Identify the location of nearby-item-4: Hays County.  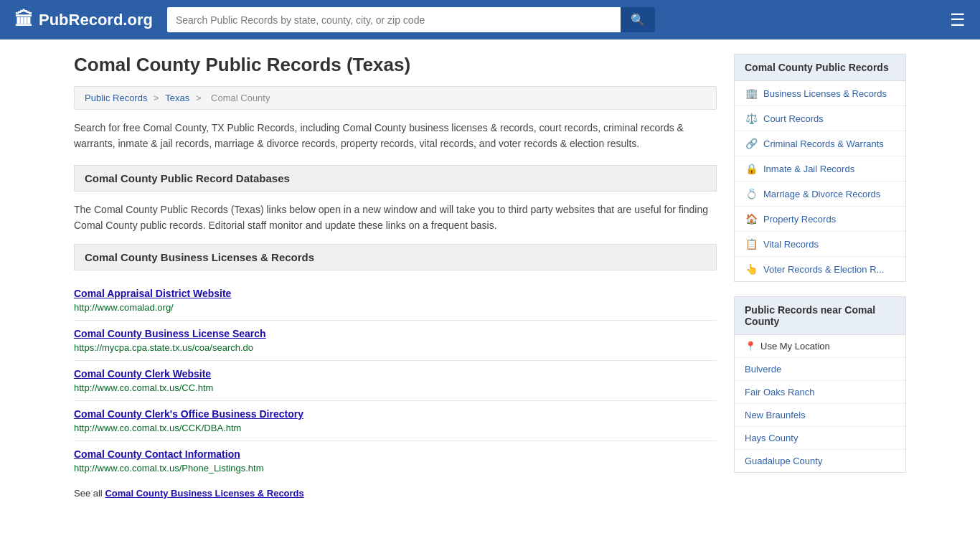
(820, 438).